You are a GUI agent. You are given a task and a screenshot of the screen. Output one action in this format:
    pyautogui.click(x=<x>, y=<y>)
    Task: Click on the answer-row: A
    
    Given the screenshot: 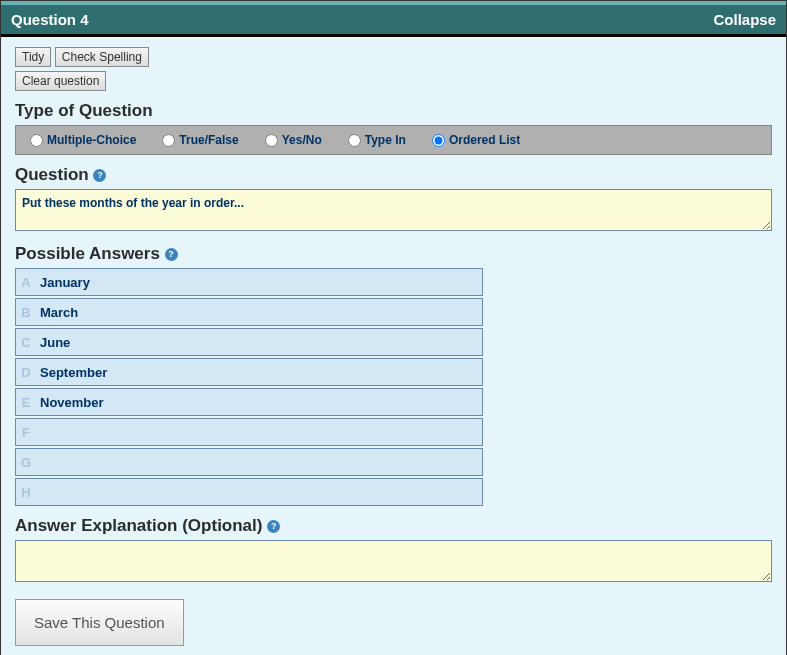 What is the action you would take?
    pyautogui.click(x=249, y=282)
    